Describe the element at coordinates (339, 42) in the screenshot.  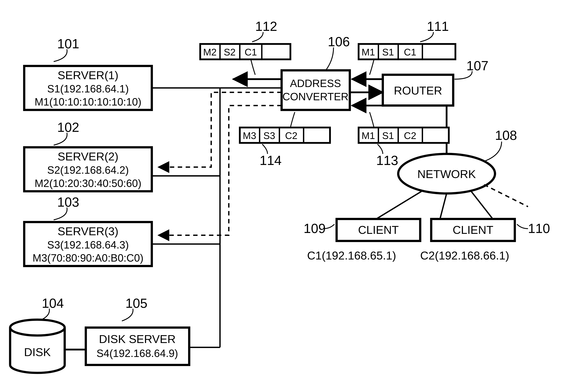
I see `ref-106: 106` at that location.